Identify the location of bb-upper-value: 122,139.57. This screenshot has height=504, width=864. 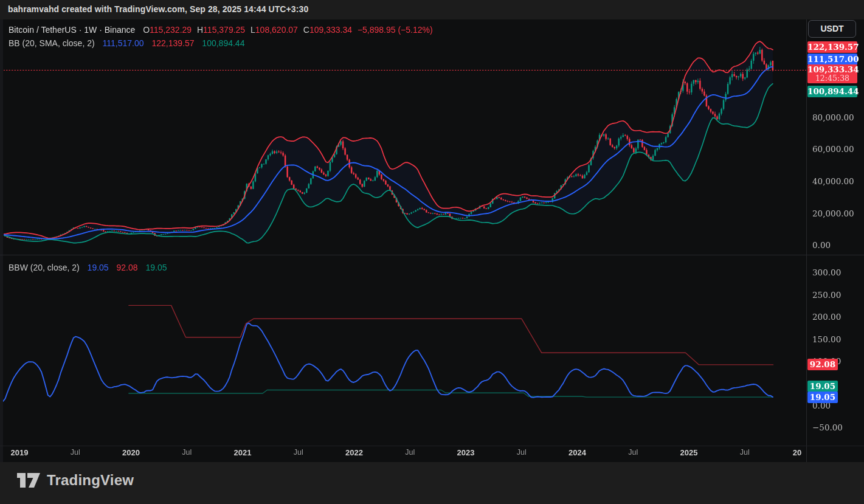
(173, 43).